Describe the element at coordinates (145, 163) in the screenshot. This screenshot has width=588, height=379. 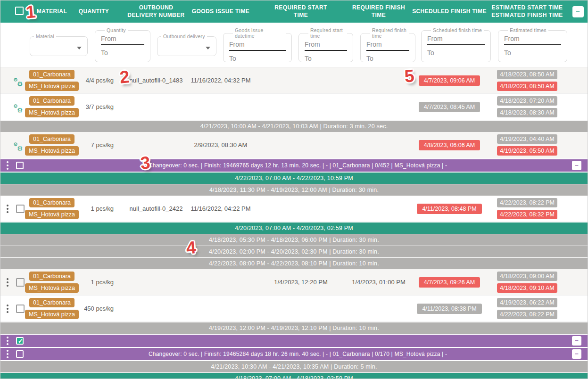
I see `annotation-3: 3` at that location.